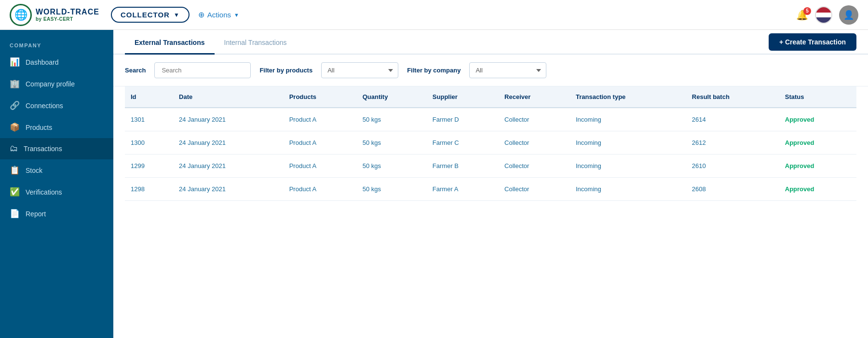 The height and width of the screenshot is (338, 868). I want to click on col-quantity: Quantity, so click(392, 97).